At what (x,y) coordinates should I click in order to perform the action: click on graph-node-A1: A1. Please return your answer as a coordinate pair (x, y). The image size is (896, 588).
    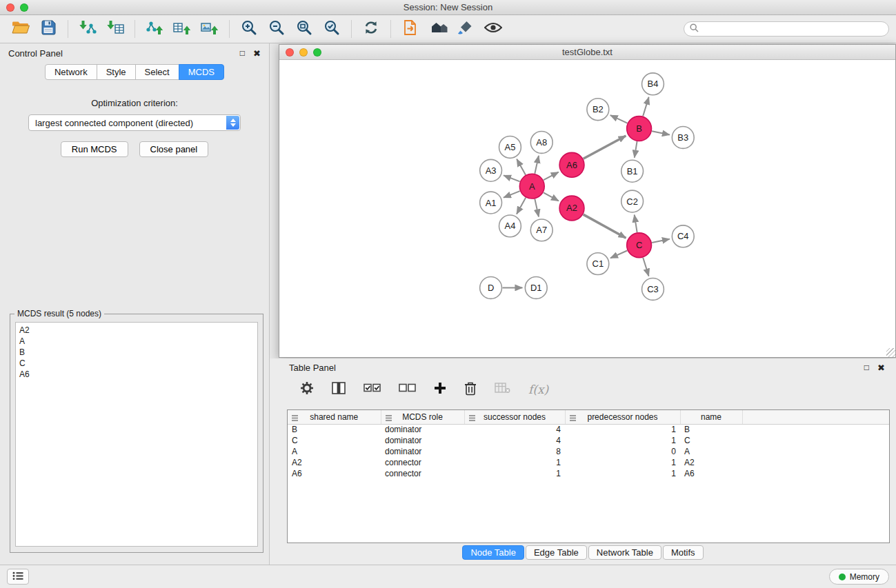
    Looking at the image, I should click on (491, 203).